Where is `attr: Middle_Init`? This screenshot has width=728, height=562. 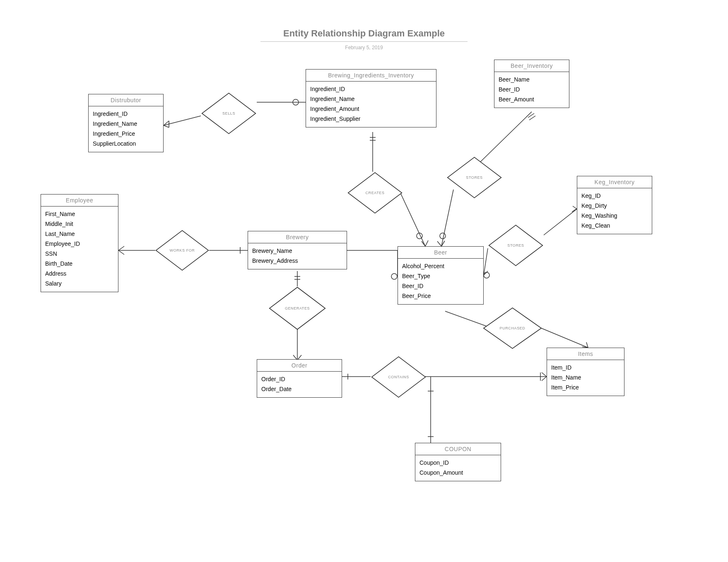 attr: Middle_Init is located at coordinates (80, 224).